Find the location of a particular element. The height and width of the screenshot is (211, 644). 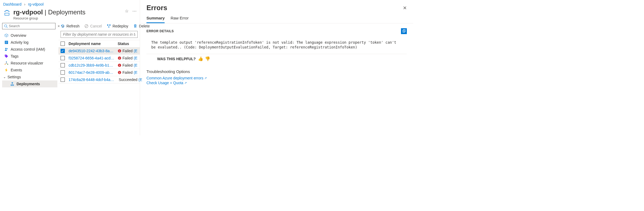

redeploy-icon is located at coordinates (109, 26).